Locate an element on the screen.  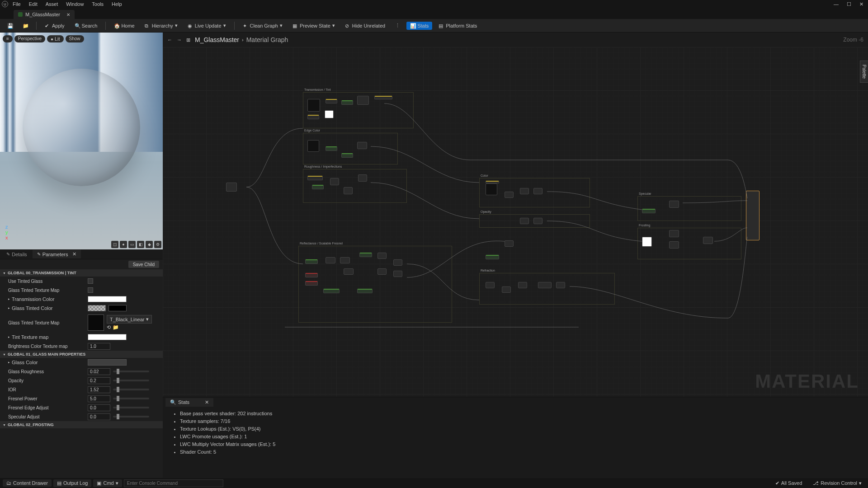
group-glass-main: GLOBAL 01_GLASS MAIN PROPERTIES is located at coordinates (81, 354).